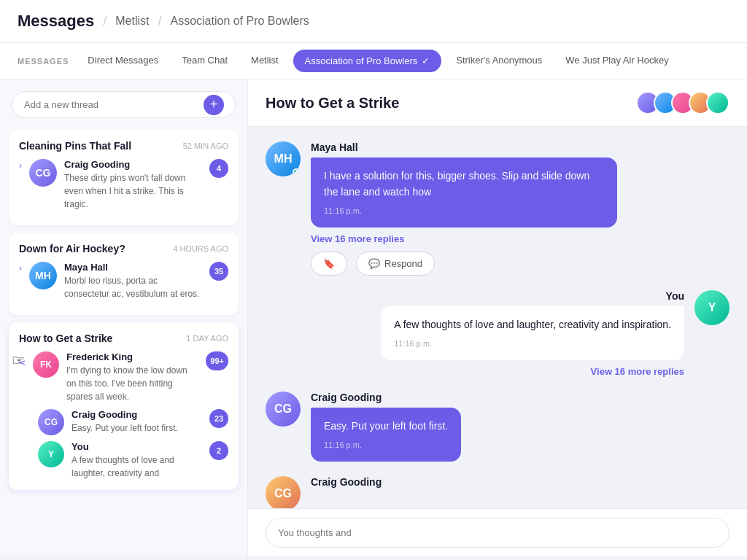 Image resolution: width=747 pixels, height=560 pixels. Describe the element at coordinates (346, 482) in the screenshot. I see `msg-sender-craig2: Craig Gooding` at that location.